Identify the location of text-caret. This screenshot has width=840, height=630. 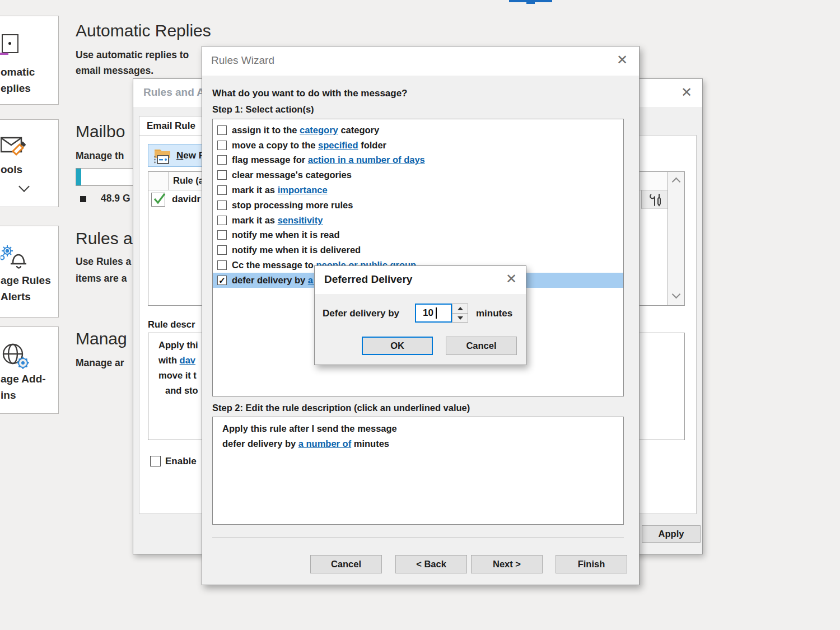
(436, 313).